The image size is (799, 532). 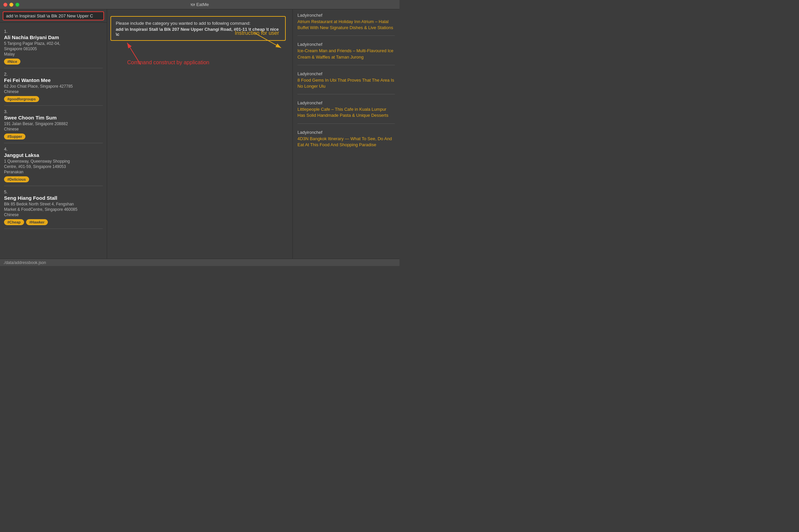 I want to click on item-address: Blk 85 Bedok North Street 4, Fengshan, so click(x=54, y=204).